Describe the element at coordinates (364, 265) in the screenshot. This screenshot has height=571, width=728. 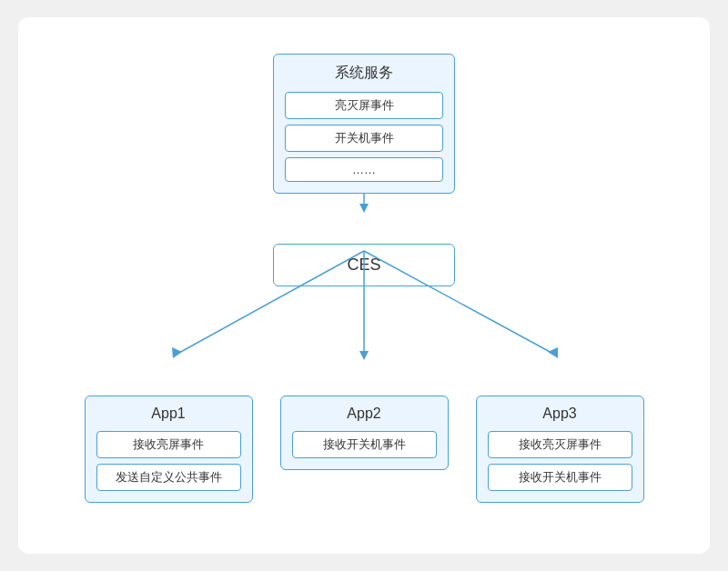
I see `ces-label: CES` at that location.